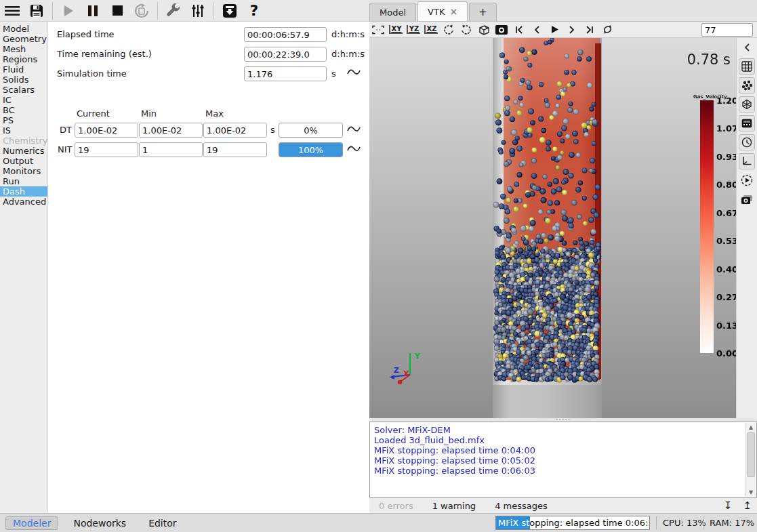 The image size is (757, 532). What do you see at coordinates (149, 114) in the screenshot?
I see `col-header-min: Min` at bounding box center [149, 114].